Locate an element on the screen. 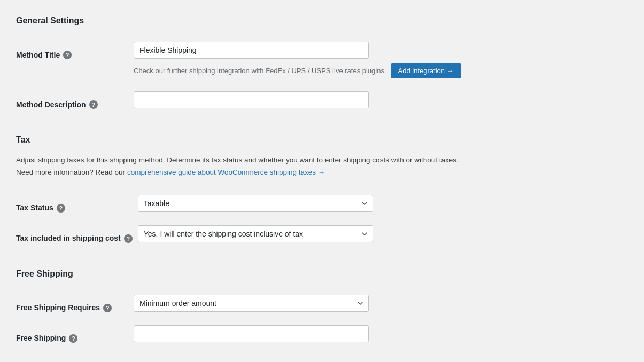 Image resolution: width=644 pixels, height=362 pixels. tax-status-help-icon: ? is located at coordinates (61, 208).